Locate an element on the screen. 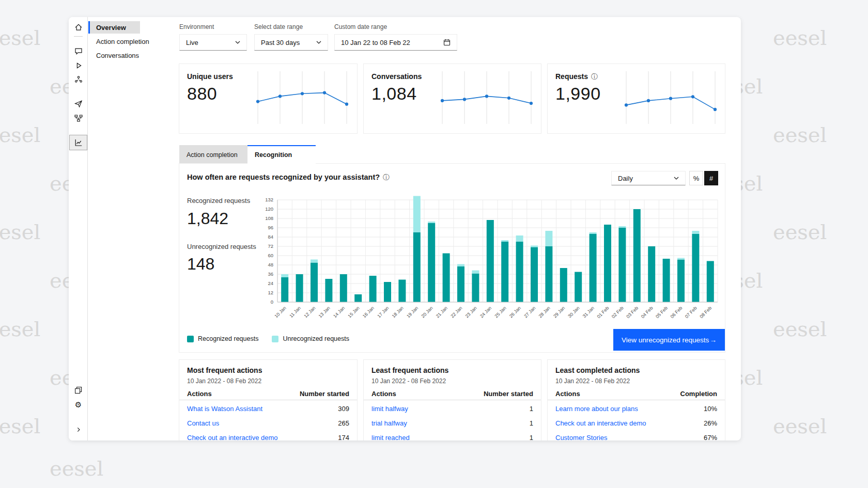 This screenshot has width=868, height=488. calendar-icon is located at coordinates (447, 42).